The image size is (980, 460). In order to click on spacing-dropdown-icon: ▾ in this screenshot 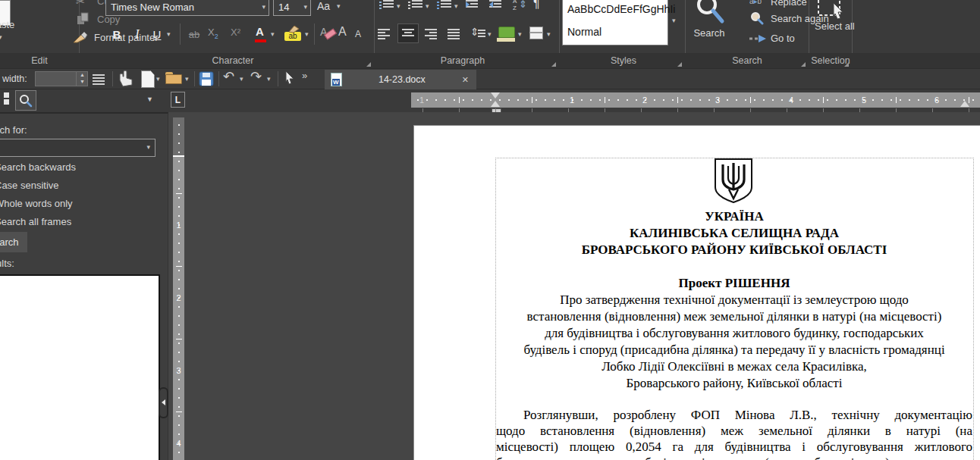, I will do `click(490, 34)`.